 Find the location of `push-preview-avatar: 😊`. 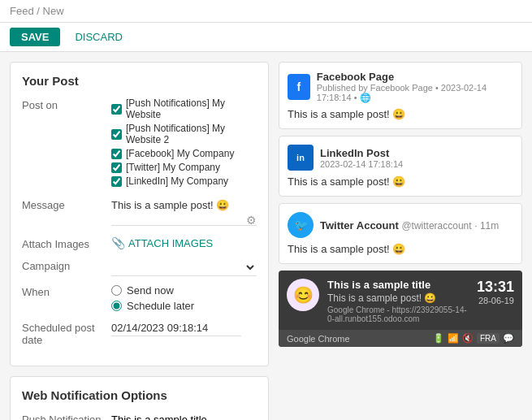

push-preview-avatar: 😊 is located at coordinates (303, 295).